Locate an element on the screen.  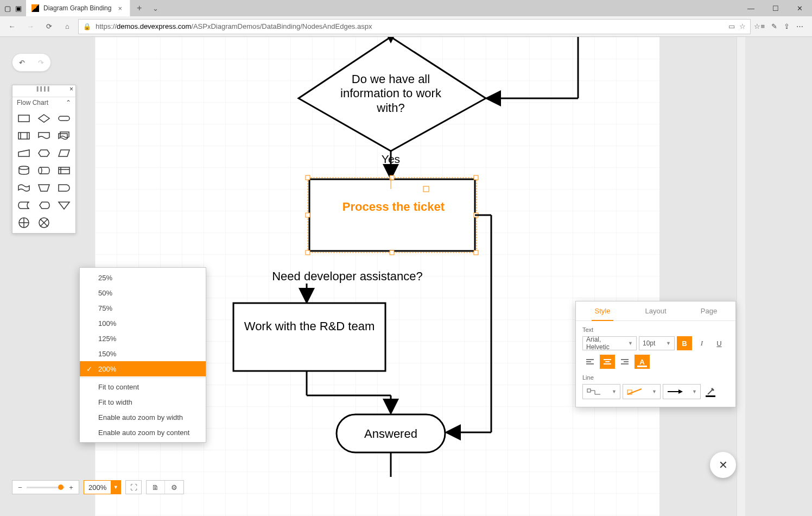
tab-layout: Layout is located at coordinates (656, 311).